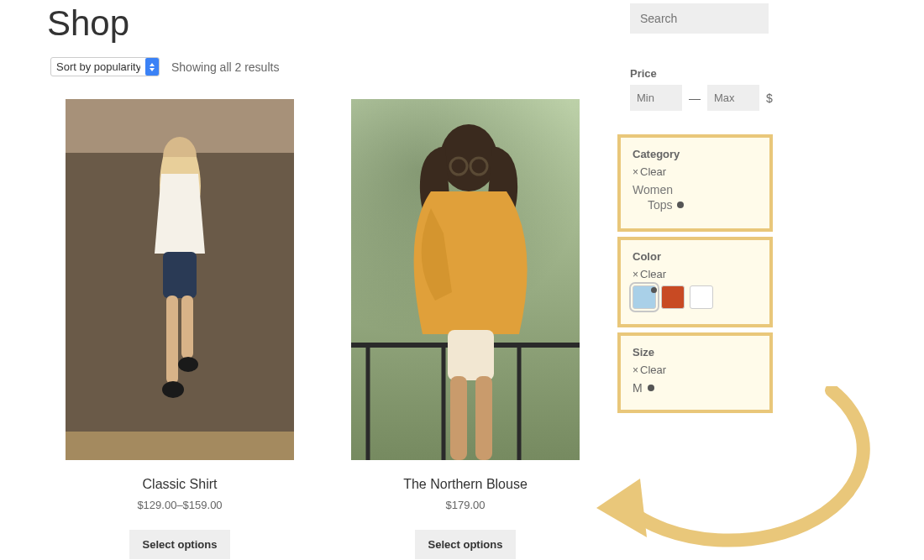 The width and height of the screenshot is (924, 560). I want to click on product-title: The Northern Blouse, so click(465, 484).